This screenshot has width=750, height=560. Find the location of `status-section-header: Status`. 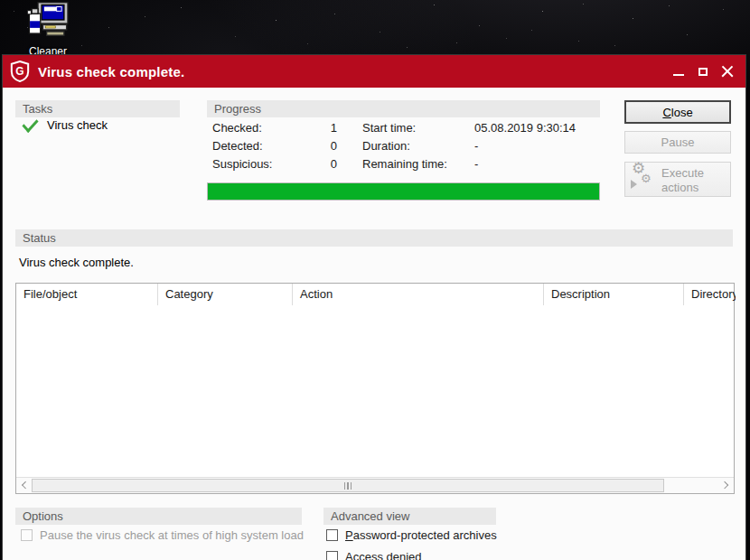

status-section-header: Status is located at coordinates (374, 238).